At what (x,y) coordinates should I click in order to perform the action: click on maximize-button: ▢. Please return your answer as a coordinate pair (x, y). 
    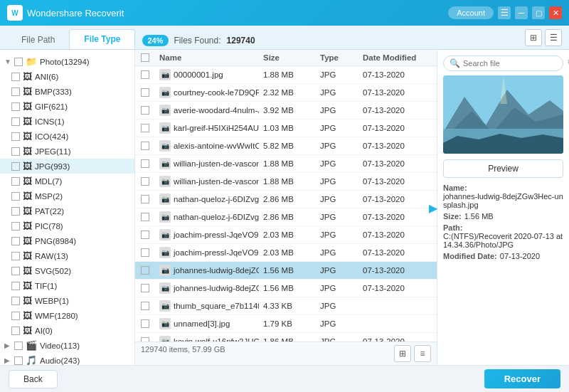
    Looking at the image, I should click on (538, 13).